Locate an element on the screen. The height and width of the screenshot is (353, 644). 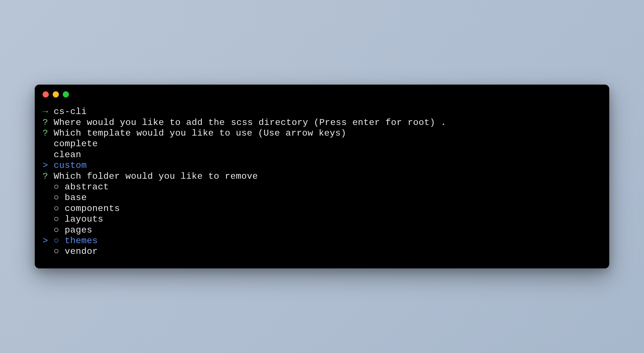
option-label: base is located at coordinates (76, 198).